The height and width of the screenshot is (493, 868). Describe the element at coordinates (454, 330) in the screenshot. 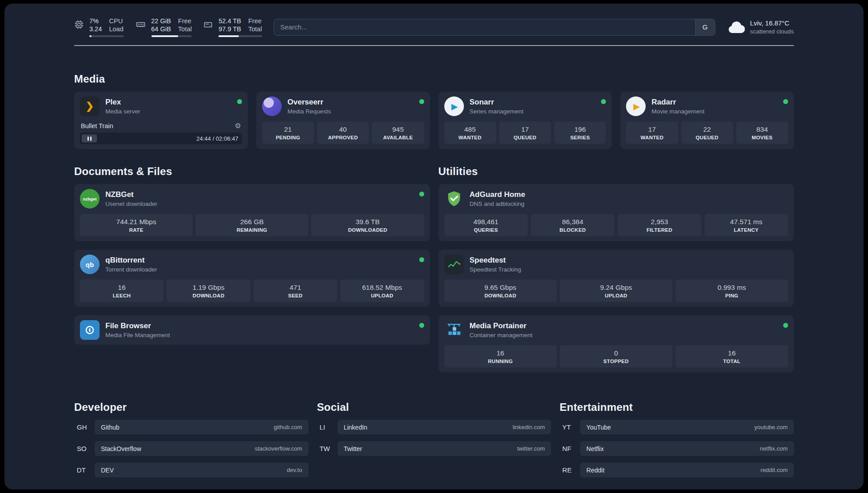

I see `portainer-crane-icon` at that location.